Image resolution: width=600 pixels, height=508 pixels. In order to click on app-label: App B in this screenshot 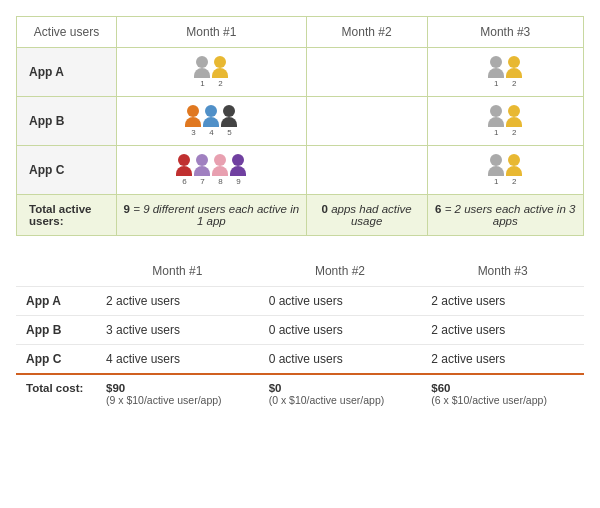, I will do `click(67, 122)`.